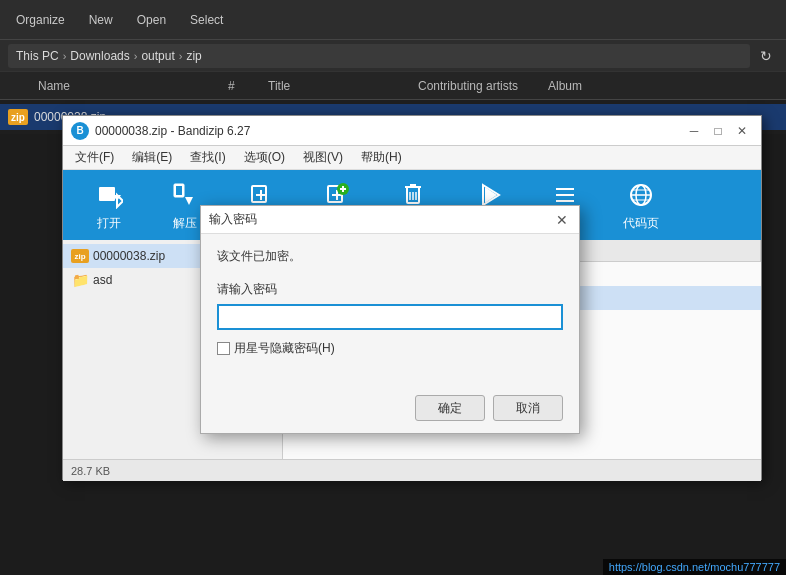  What do you see at coordinates (379, 56) in the screenshot?
I see `address-path: This PC › Downloads › output › zip` at bounding box center [379, 56].